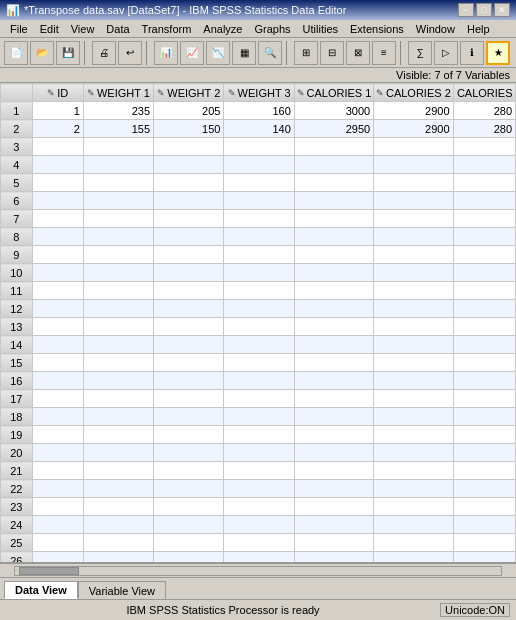 The height and width of the screenshot is (620, 516). I want to click on table-row: 18, so click(258, 417).